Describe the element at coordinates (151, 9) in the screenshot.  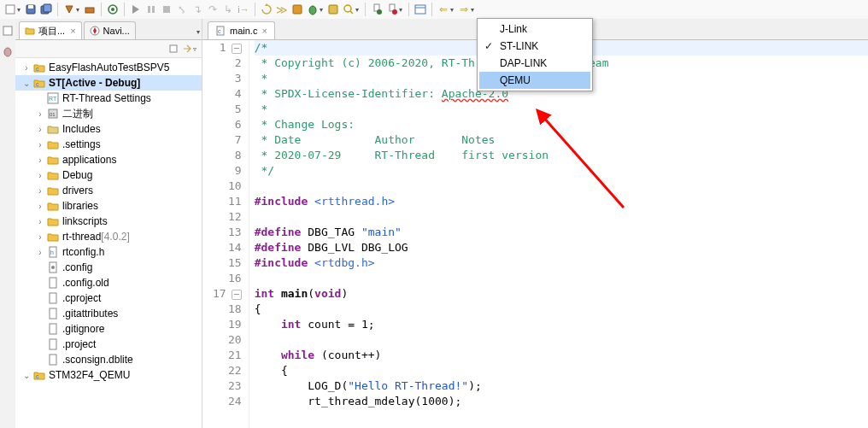
I see `suspend-button` at that location.